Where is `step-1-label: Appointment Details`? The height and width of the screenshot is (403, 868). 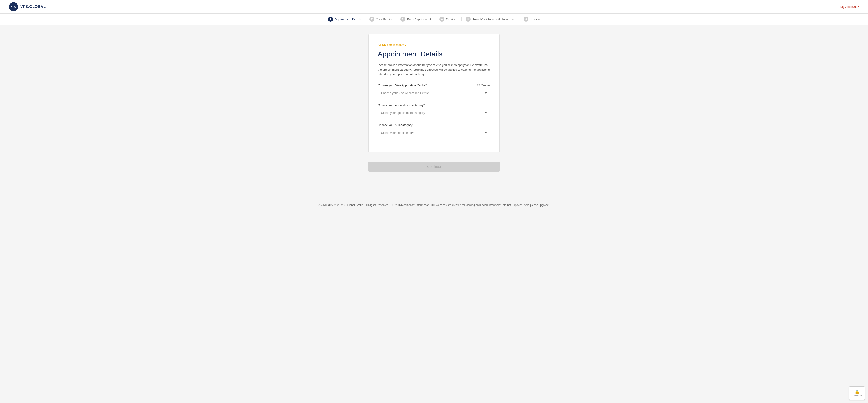 step-1-label: Appointment Details is located at coordinates (348, 19).